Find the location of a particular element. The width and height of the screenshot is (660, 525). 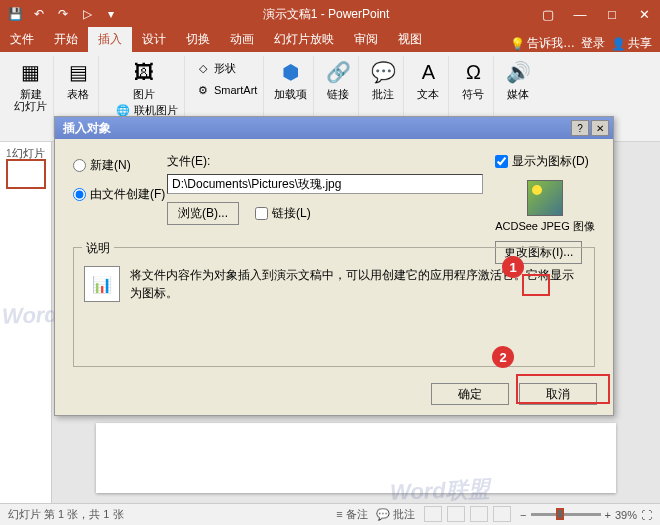

slide-canvas is located at coordinates (356, 458).